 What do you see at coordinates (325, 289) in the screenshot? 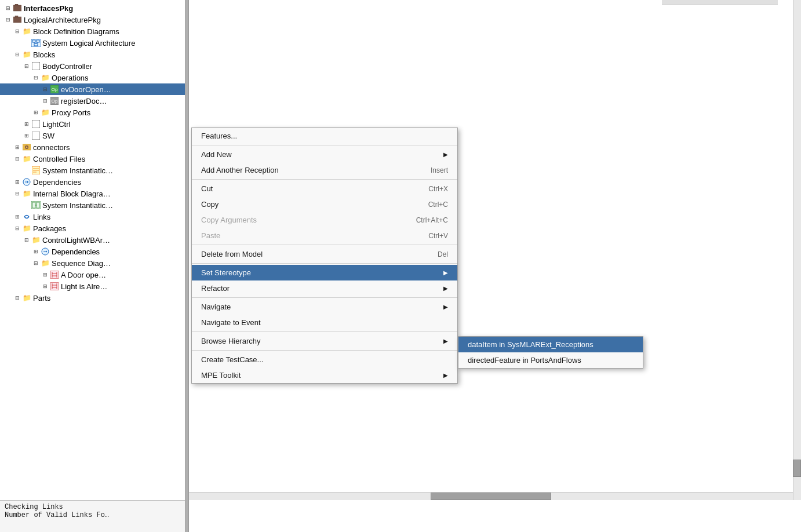
I see `menu-item-refactor: Refactor ▶` at bounding box center [325, 289].